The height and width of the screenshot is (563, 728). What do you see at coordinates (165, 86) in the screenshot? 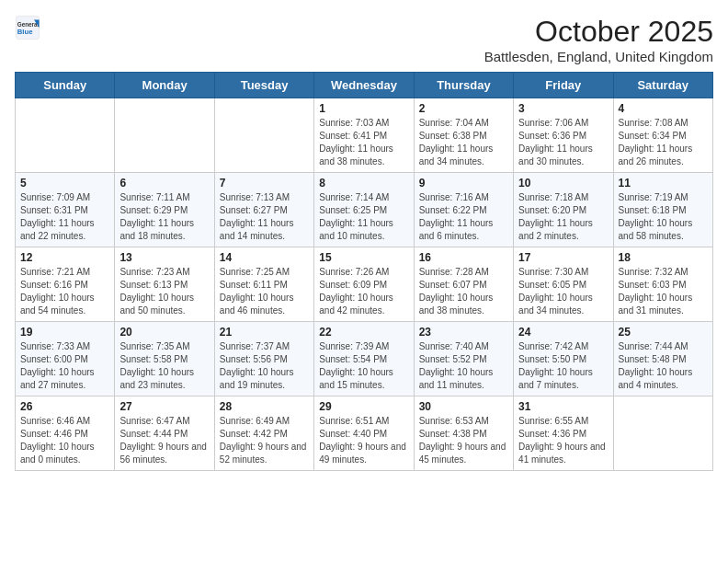
I see `weekday-header-monday: Monday` at bounding box center [165, 86].